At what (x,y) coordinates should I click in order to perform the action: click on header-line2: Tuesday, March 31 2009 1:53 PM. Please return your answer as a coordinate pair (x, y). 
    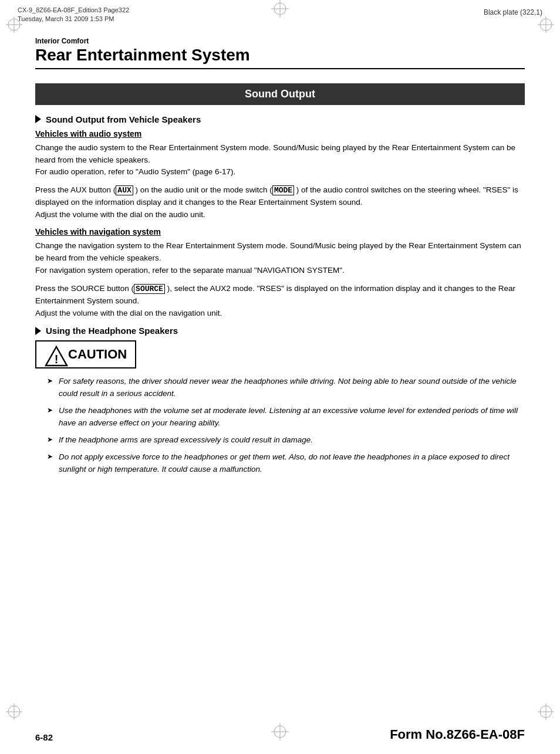
    Looking at the image, I should click on (73, 19).